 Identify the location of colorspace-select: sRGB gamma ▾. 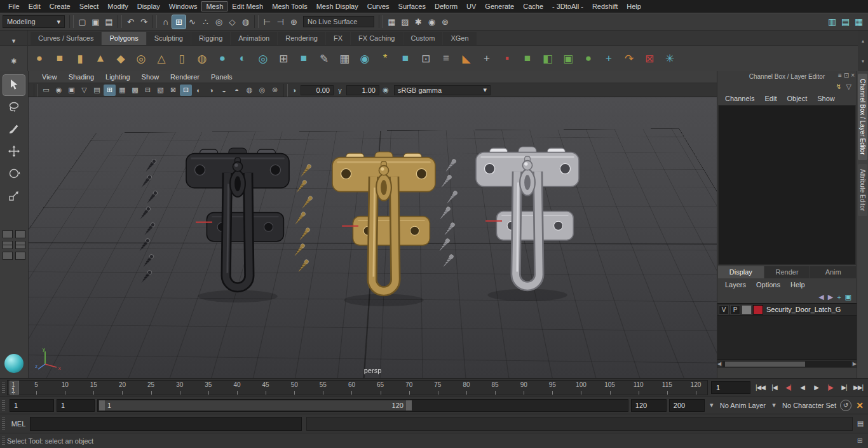
(442, 90).